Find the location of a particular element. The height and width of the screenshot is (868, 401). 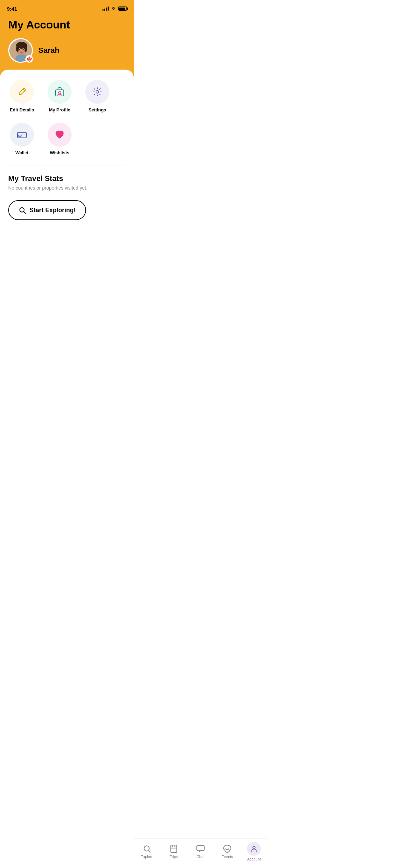

avatar-container: 🍁 is located at coordinates (21, 50).